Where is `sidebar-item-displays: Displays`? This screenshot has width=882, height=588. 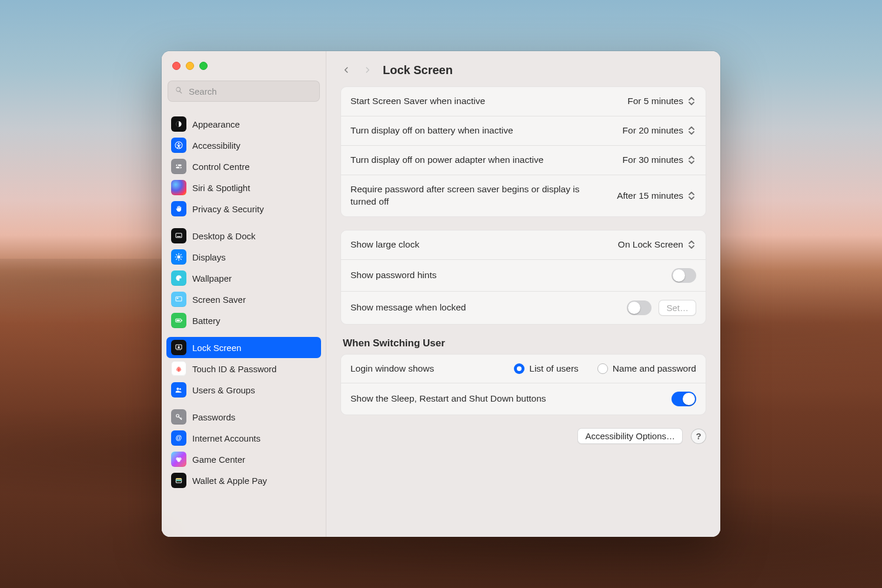 sidebar-item-displays: Displays is located at coordinates (243, 257).